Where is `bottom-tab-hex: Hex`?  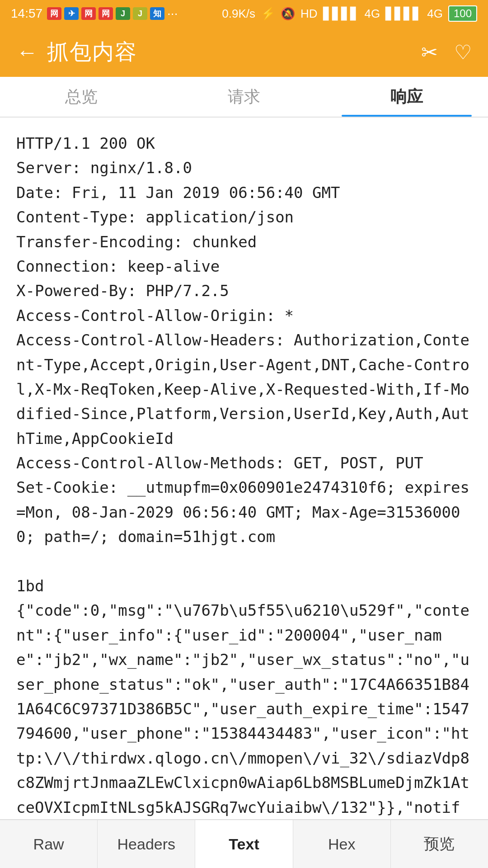 bottom-tab-hex: Hex is located at coordinates (342, 844).